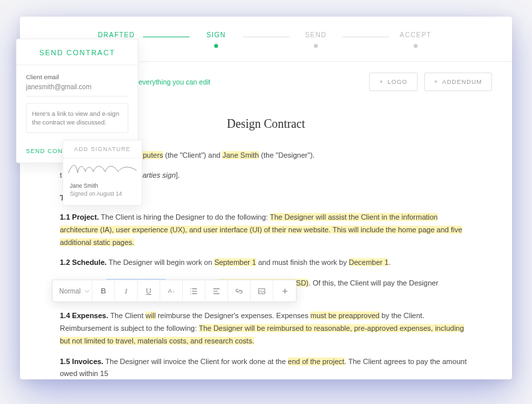 This screenshot has height=404, width=532. What do you see at coordinates (194, 292) in the screenshot?
I see `list-icon` at bounding box center [194, 292].